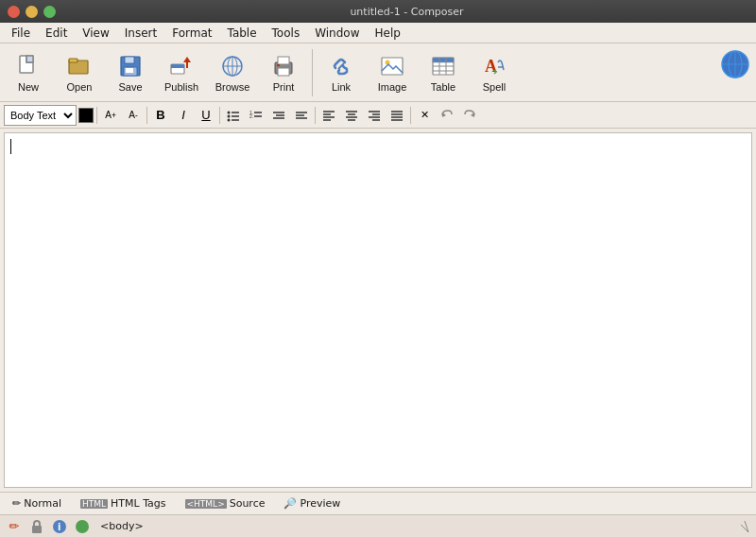 The height and width of the screenshot is (537, 756). Describe the element at coordinates (329, 115) in the screenshot. I see `align-left-button` at that location.